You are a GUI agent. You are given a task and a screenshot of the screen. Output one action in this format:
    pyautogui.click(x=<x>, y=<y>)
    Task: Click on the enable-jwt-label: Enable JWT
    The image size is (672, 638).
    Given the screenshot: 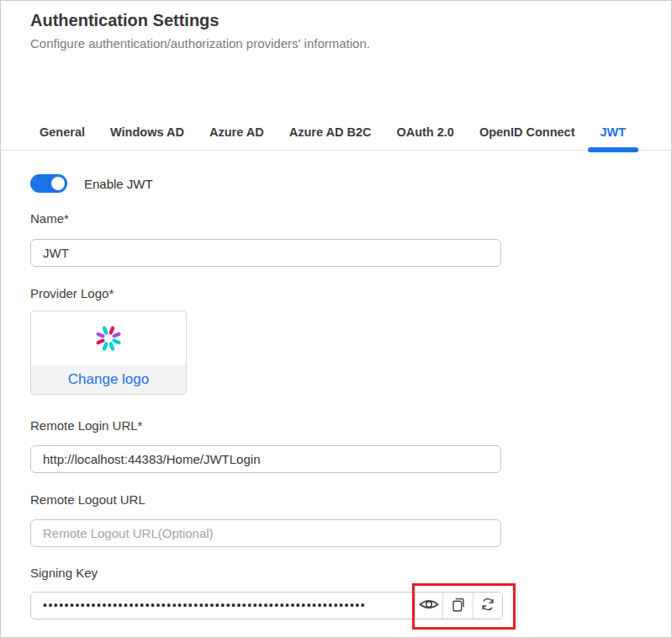 What is the action you would take?
    pyautogui.click(x=119, y=183)
    